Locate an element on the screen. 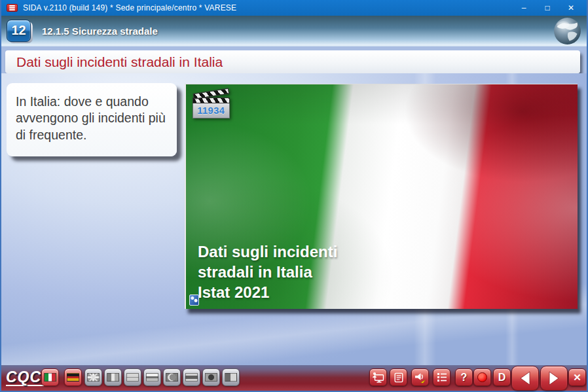  bottom-toolbar: CQC is located at coordinates (294, 378).